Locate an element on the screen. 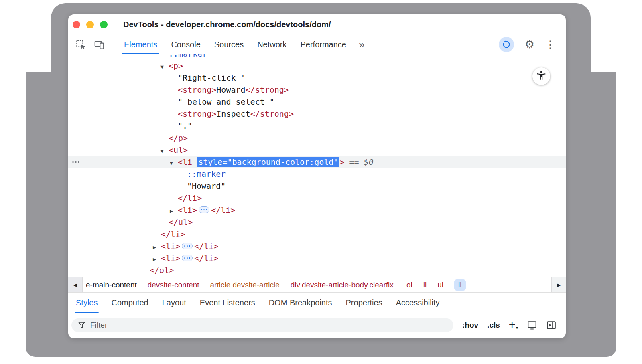 The height and width of the screenshot is (364, 642). dom-row: </ol> is located at coordinates (317, 270).